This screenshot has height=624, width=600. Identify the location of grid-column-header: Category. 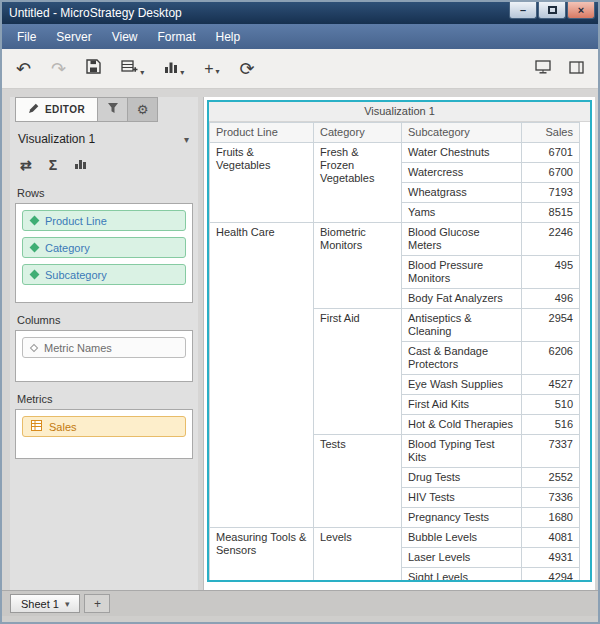
(358, 133).